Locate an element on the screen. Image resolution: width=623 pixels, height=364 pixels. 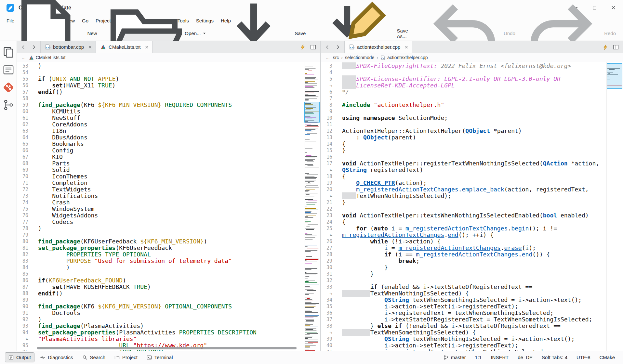
breadcrumb-item-actiontexthelper.cpp: C++actiontexthelper.cpp is located at coordinates (404, 58).